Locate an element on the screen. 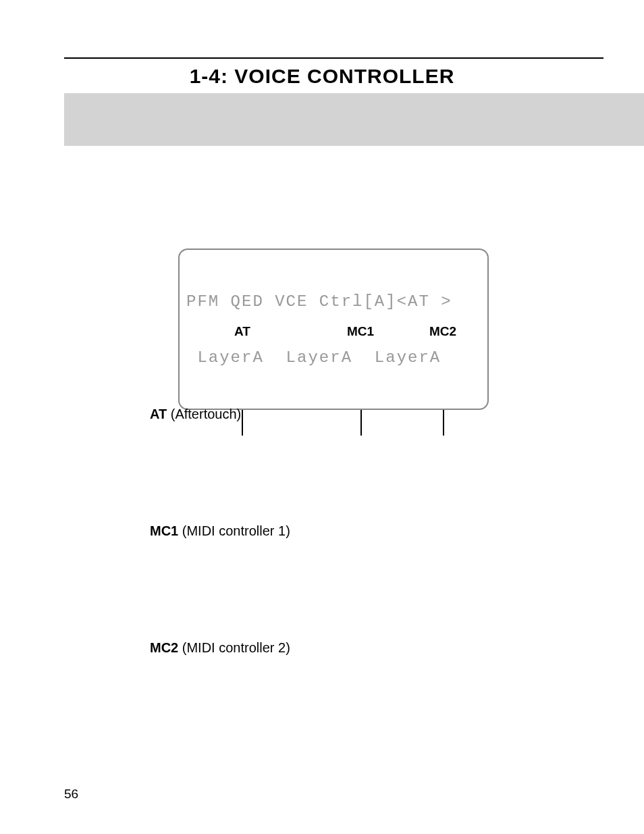  param-mc2-name: (MIDI controller 2) is located at coordinates (234, 648).